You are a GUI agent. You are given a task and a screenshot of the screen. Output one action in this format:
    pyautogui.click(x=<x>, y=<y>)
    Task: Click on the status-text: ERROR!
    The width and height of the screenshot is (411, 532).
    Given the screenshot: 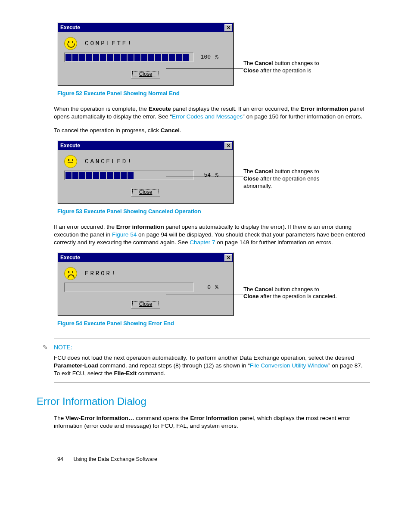 What is the action you would take?
    pyautogui.click(x=101, y=274)
    